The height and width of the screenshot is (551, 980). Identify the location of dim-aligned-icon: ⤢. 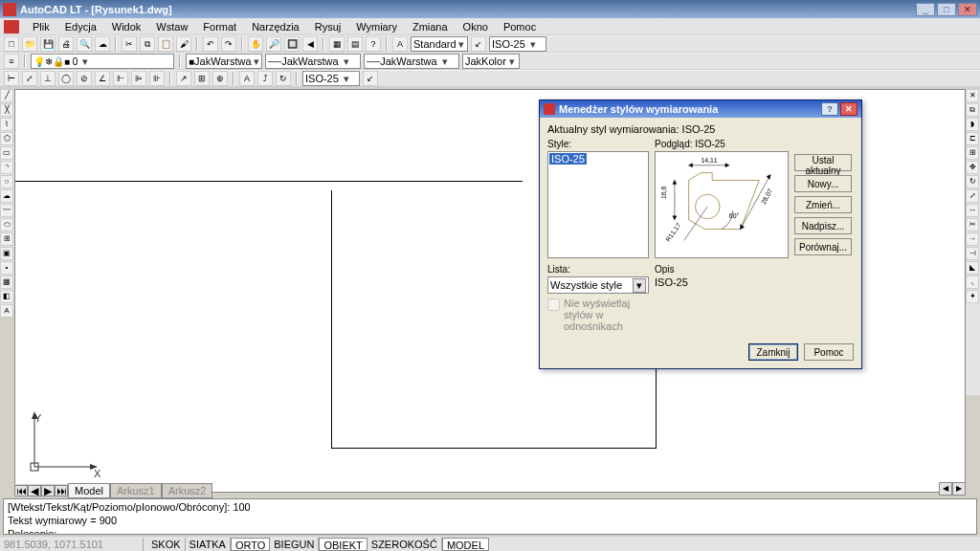
(30, 78).